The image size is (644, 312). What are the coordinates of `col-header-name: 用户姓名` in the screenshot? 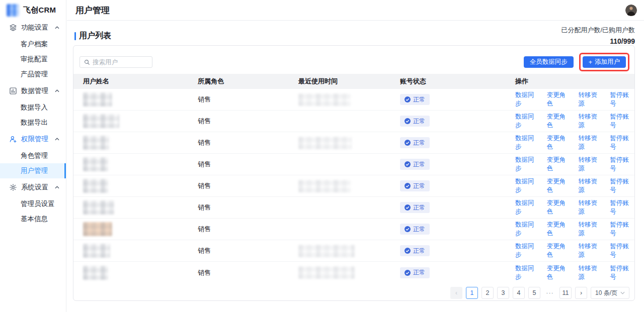 It's located at (136, 81).